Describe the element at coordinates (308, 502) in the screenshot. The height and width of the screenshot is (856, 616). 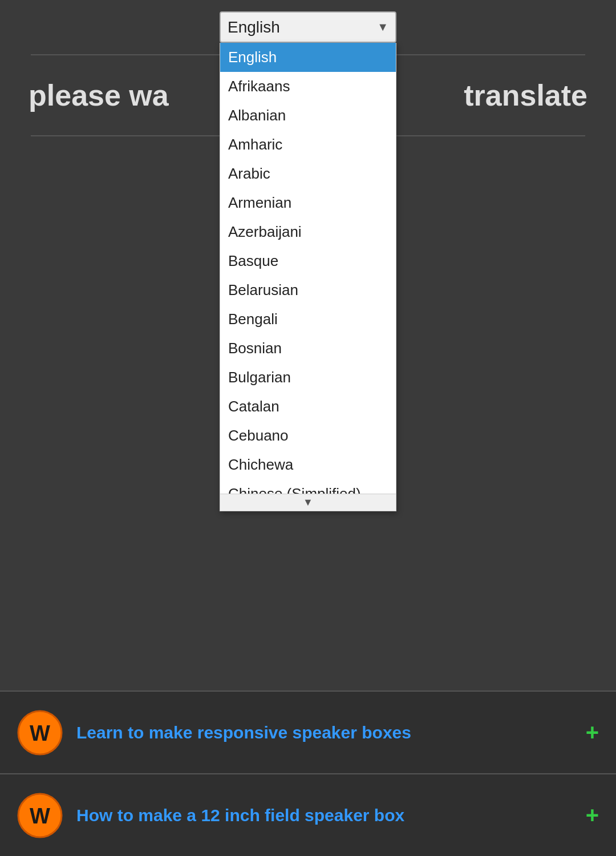
I see `dropdown-scroll-arrow: ▼` at that location.